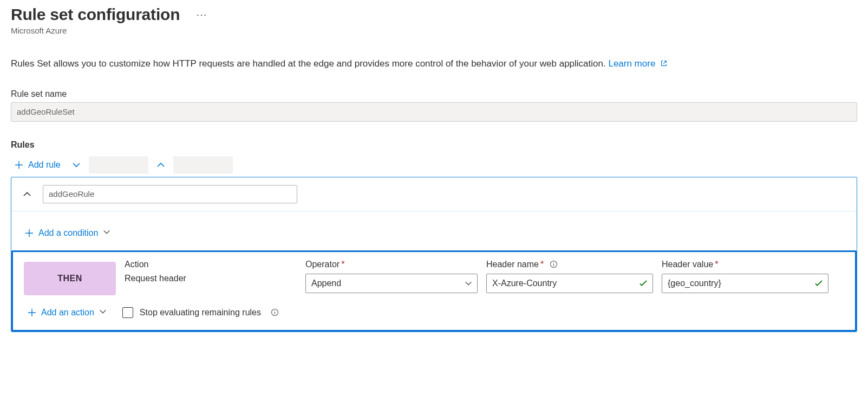 This screenshot has height=417, width=868. I want to click on collapse-rule-button, so click(27, 194).